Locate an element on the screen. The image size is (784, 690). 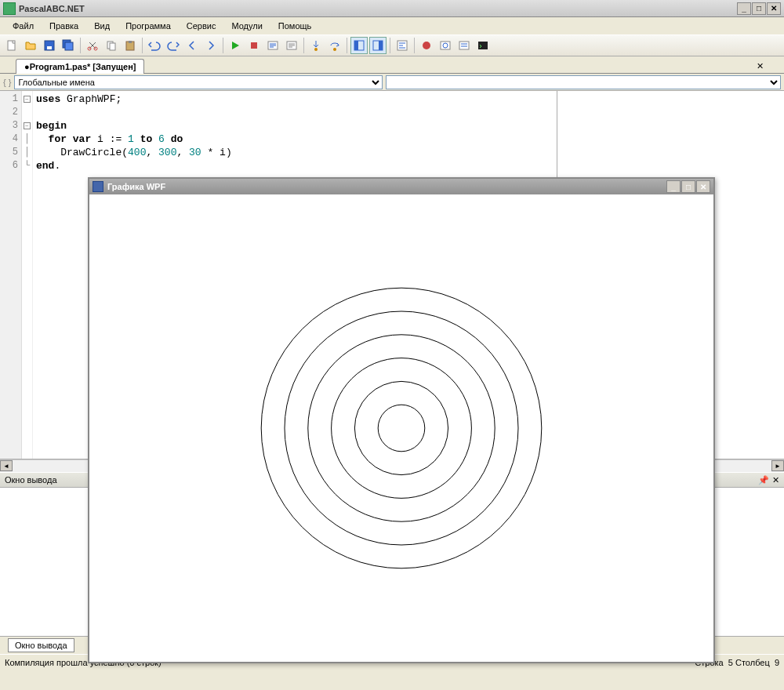
maximize-button: □ is located at coordinates (759, 9).